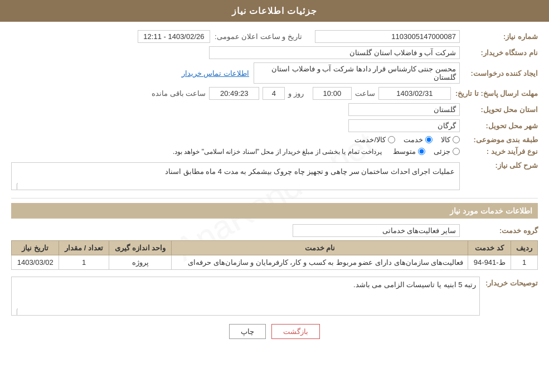 Image resolution: width=549 pixels, height=392 pixels. Describe the element at coordinates (275, 263) in the screenshot. I see `table-row: 1 ط-941-94 فعالیت‌های سازمان‌های دارای ع…` at that location.